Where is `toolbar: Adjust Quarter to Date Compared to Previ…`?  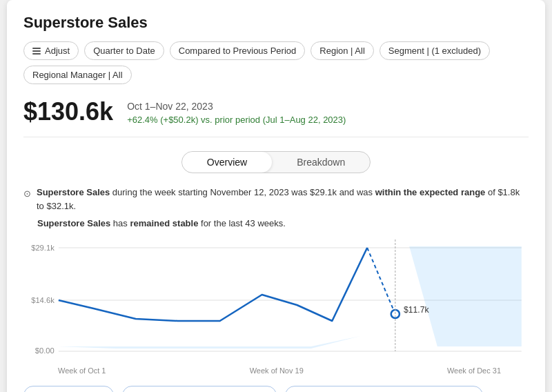 toolbar: Adjust Quarter to Date Compared to Previ… is located at coordinates (276, 63).